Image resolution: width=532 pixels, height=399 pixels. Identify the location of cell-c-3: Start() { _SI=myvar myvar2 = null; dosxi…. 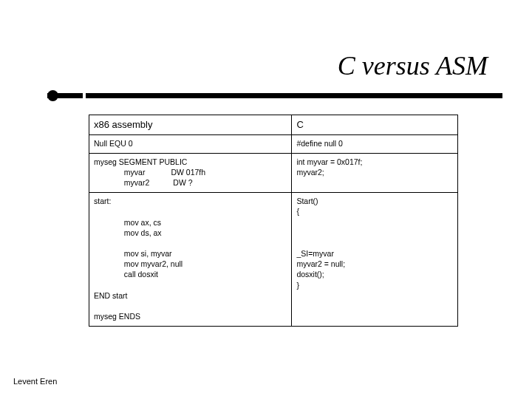
(375, 260).